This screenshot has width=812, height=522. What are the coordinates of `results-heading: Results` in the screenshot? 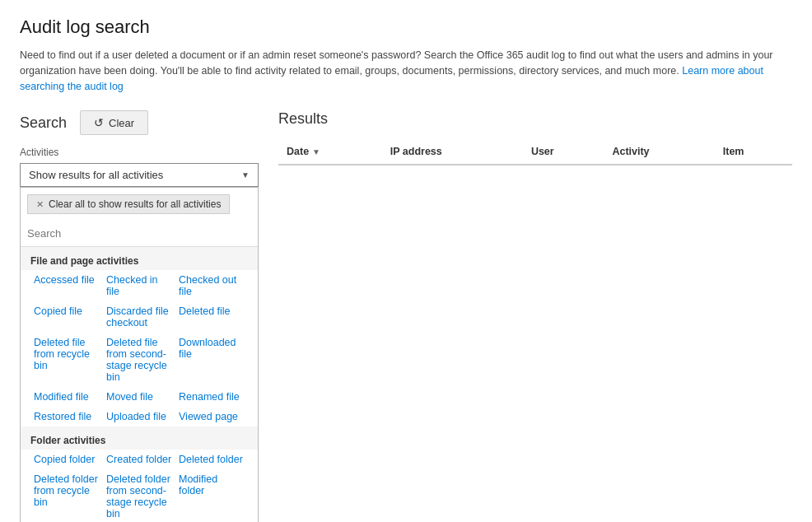 It's located at (535, 119).